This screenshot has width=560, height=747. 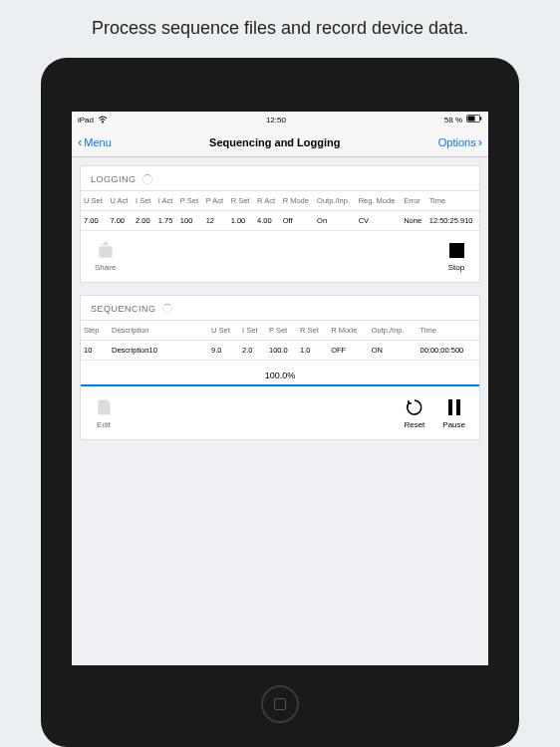 What do you see at coordinates (415, 424) in the screenshot?
I see `reset-label: Reset` at bounding box center [415, 424].